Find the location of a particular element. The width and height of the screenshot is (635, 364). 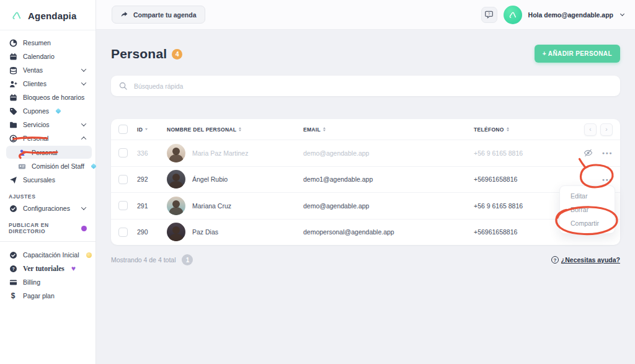

sidebar-item-ver-tutoriales: ? Ver tutoriales ♥ is located at coordinates (48, 269).